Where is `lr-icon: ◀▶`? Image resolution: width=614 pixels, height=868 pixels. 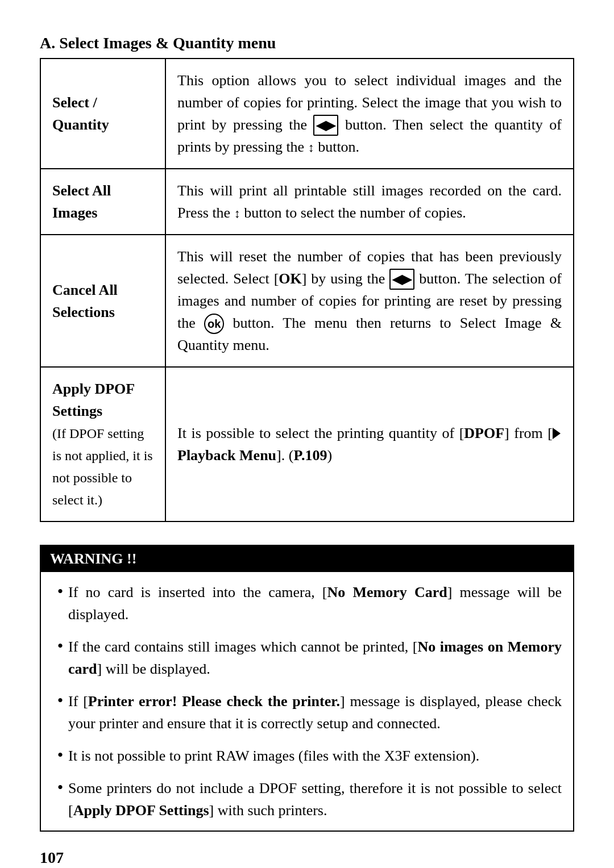 lr-icon: ◀▶ is located at coordinates (326, 125).